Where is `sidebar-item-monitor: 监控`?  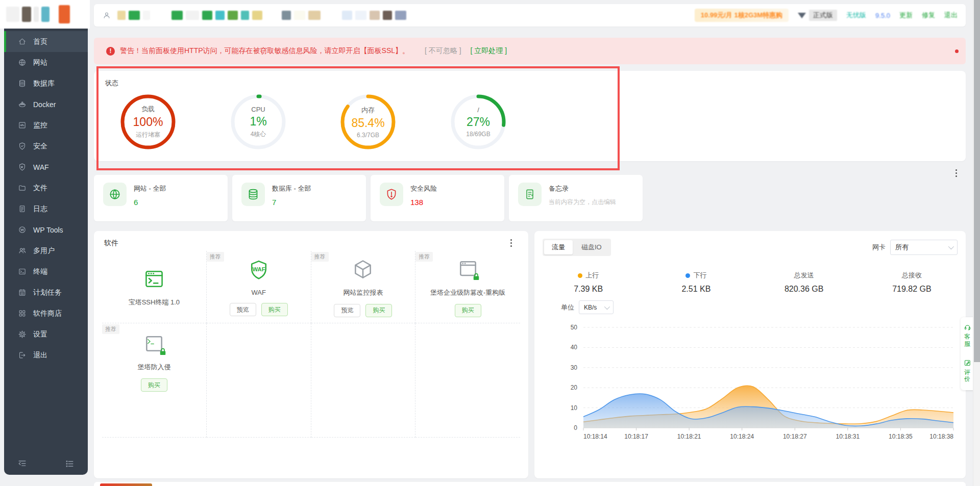 sidebar-item-monitor: 监控 is located at coordinates (46, 125).